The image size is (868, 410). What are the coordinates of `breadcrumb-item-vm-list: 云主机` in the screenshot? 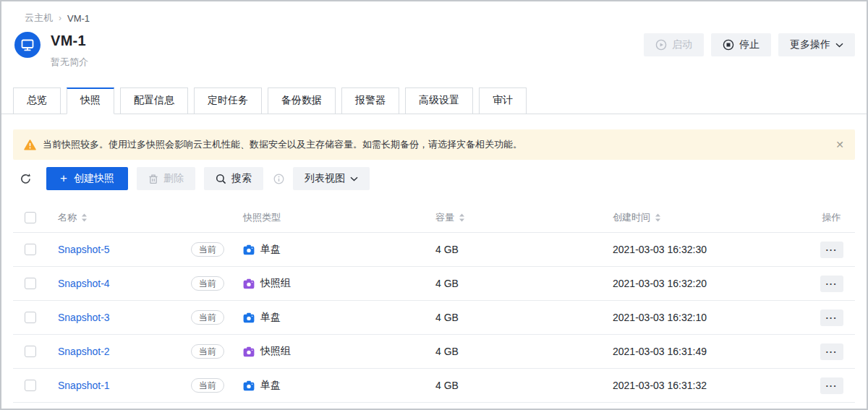 It's located at (39, 18).